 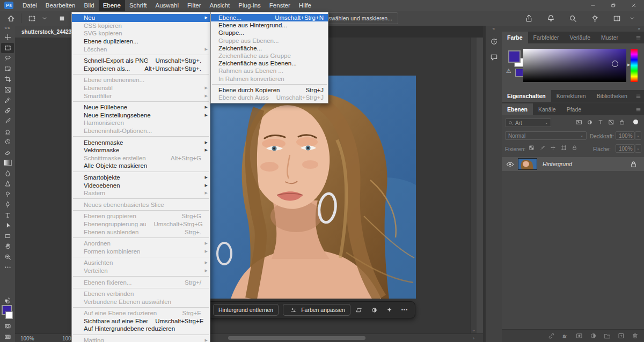 I want to click on saturation-brightness-field, so click(x=575, y=65).